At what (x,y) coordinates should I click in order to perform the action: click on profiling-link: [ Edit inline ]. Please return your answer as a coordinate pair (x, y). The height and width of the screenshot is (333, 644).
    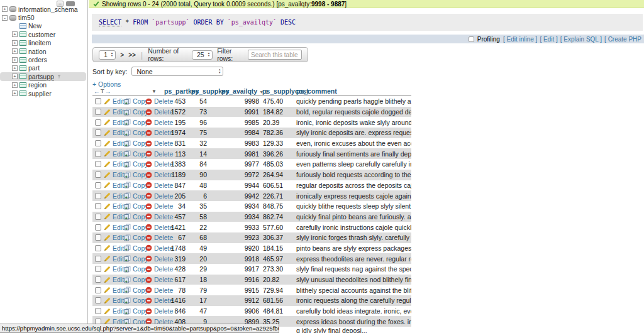
    Looking at the image, I should click on (520, 39).